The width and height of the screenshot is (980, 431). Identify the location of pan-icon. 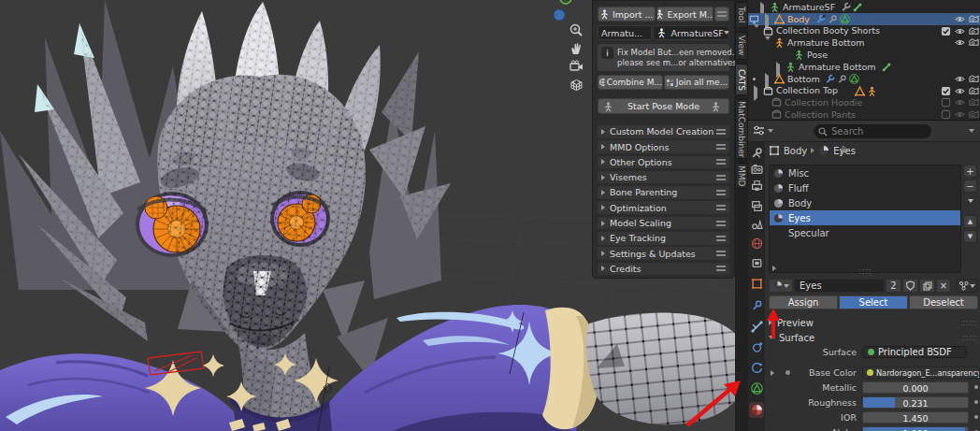
(576, 49).